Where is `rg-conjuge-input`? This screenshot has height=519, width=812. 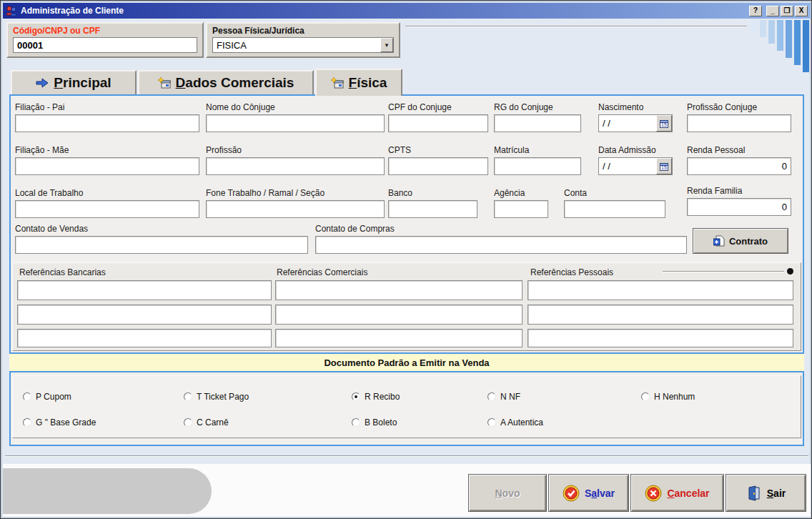
rg-conjuge-input is located at coordinates (538, 123).